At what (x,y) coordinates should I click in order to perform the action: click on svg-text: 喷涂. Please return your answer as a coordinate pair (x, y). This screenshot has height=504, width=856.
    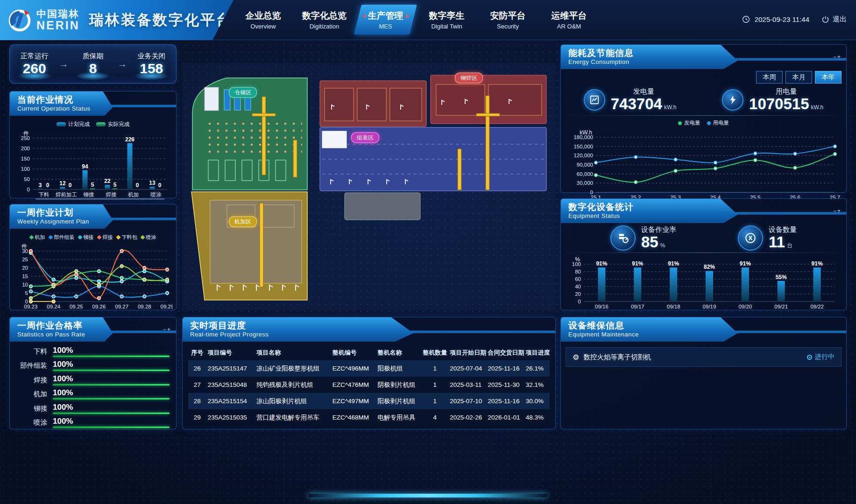
    Looking at the image, I should click on (156, 195).